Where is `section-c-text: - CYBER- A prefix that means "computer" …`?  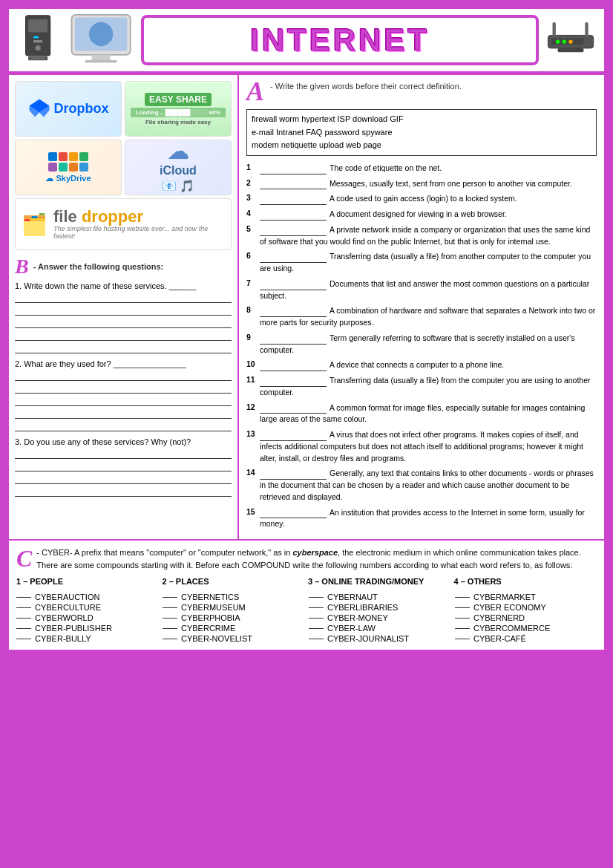
section-c-text: - CYBER- A prefix that means "computer" … is located at coordinates (316, 558).